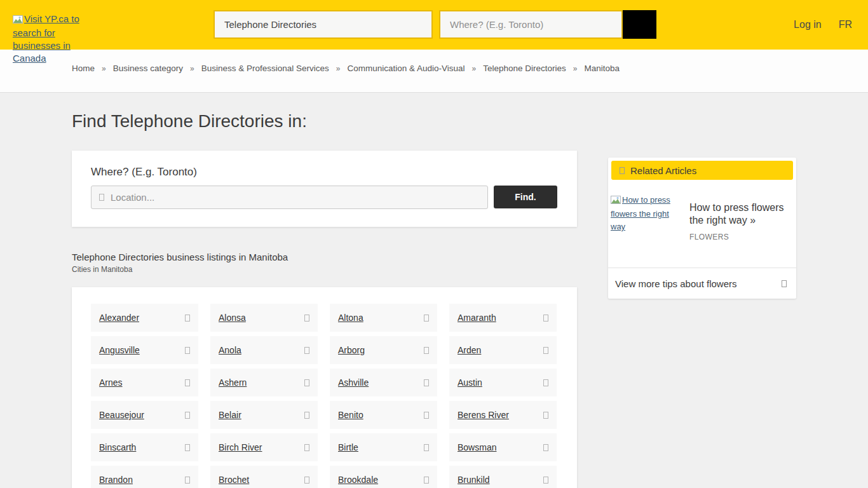  I want to click on header-bar: Log in FR, so click(434, 25).